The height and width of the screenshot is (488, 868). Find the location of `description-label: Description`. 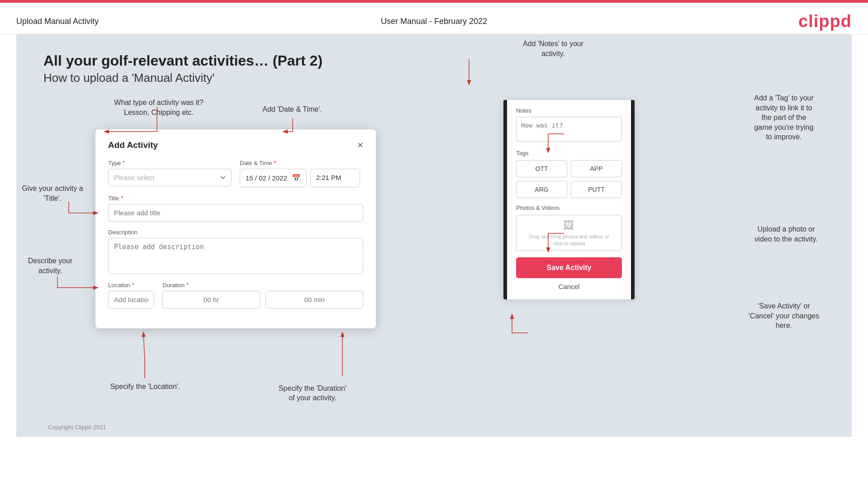

description-label: Description is located at coordinates (236, 232).